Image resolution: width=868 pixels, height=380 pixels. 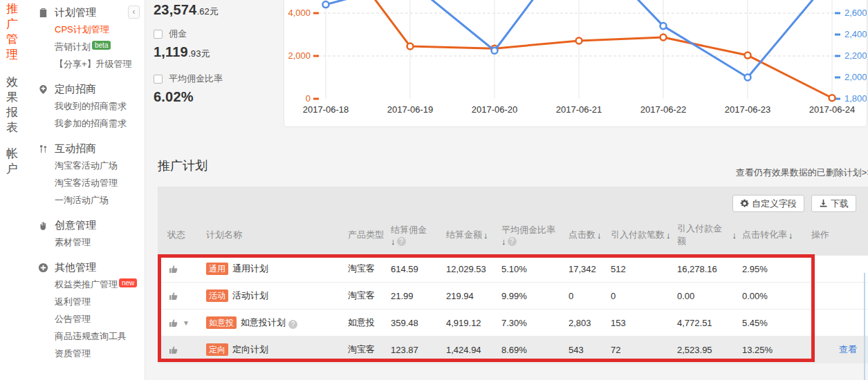 What do you see at coordinates (91, 106) in the screenshot?
I see `sidebar-item-1-0: 我收到的招商需求` at bounding box center [91, 106].